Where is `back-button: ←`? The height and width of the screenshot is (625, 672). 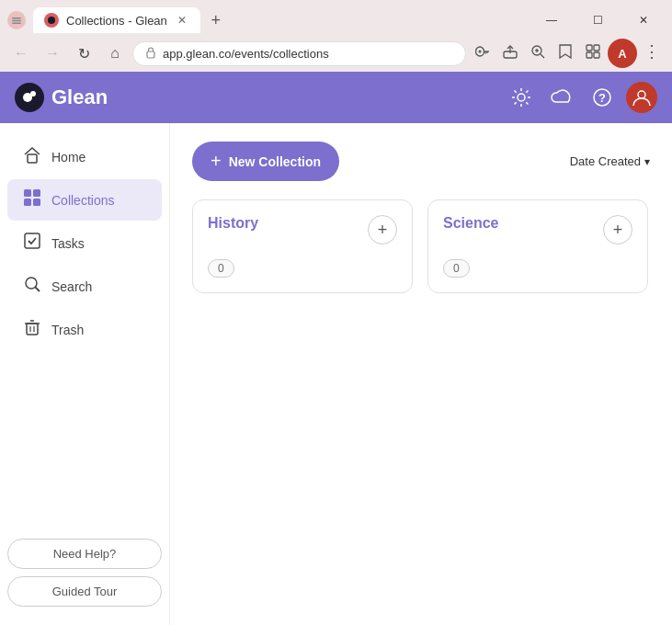 back-button: ← is located at coordinates (21, 53).